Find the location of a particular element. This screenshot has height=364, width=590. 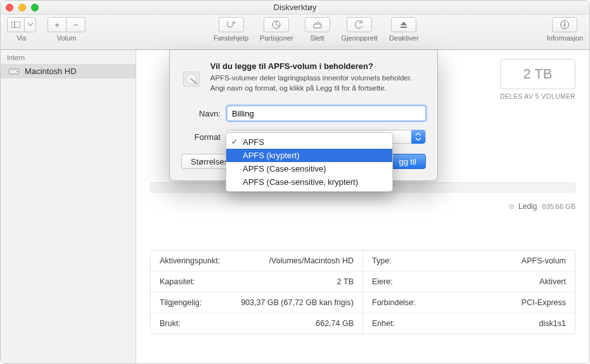

restore-icon is located at coordinates (359, 25).